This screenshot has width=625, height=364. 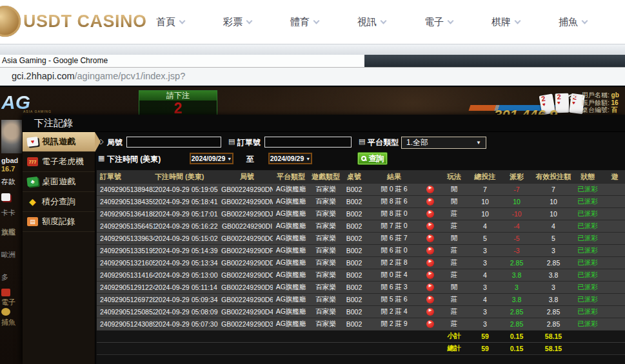 What do you see at coordinates (126, 312) in the screenshot?
I see `cell: 240929051250852` at bounding box center [126, 312].